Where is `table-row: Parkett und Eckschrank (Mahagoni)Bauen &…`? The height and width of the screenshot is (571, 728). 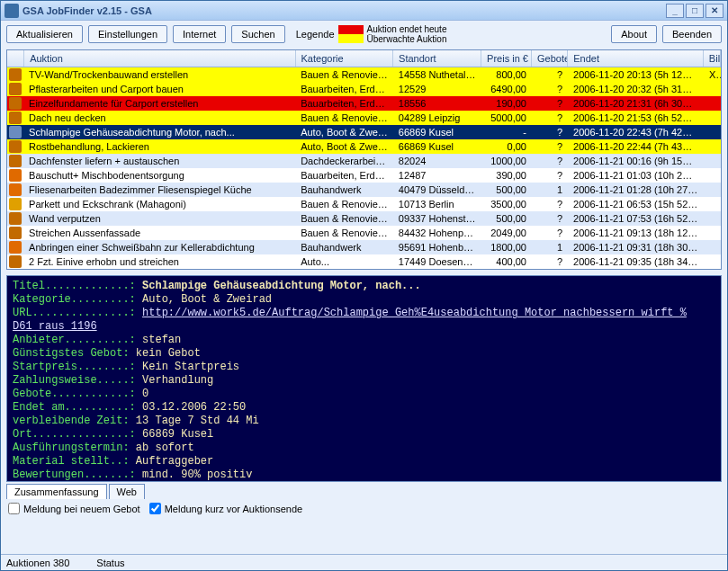
table-row: Parkett und Eckschrank (Mahagoni)Bauen &… is located at coordinates (364, 204).